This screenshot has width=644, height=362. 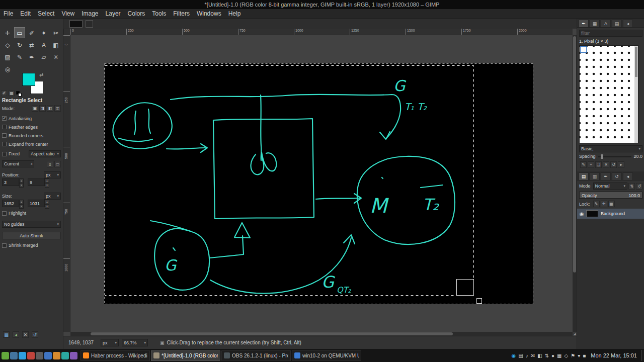 What do you see at coordinates (32, 45) in the screenshot?
I see `flip-tool-icon: ⇄` at bounding box center [32, 45].